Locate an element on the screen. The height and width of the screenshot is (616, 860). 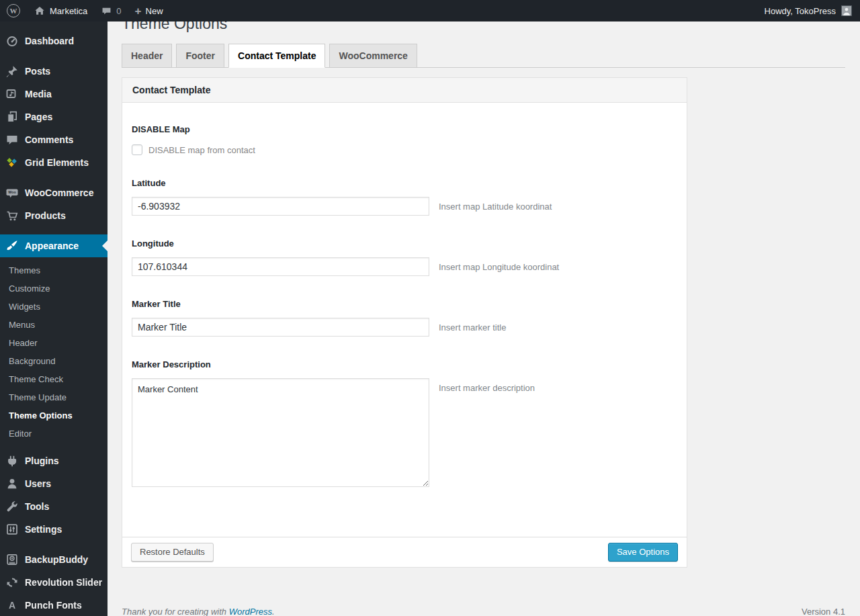
longitude-label: Longitude is located at coordinates (404, 243).